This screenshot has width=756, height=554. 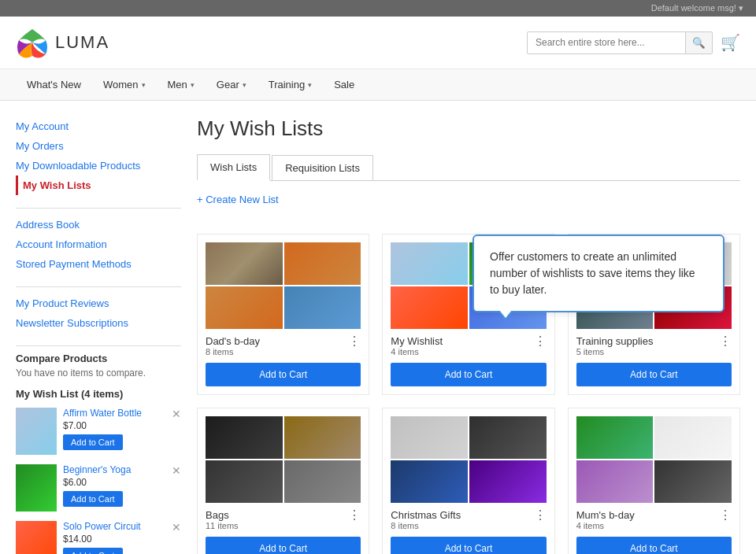 What do you see at coordinates (598, 274) in the screenshot?
I see `callout-tooltip: Offer customers to create an unlimited n…` at bounding box center [598, 274].